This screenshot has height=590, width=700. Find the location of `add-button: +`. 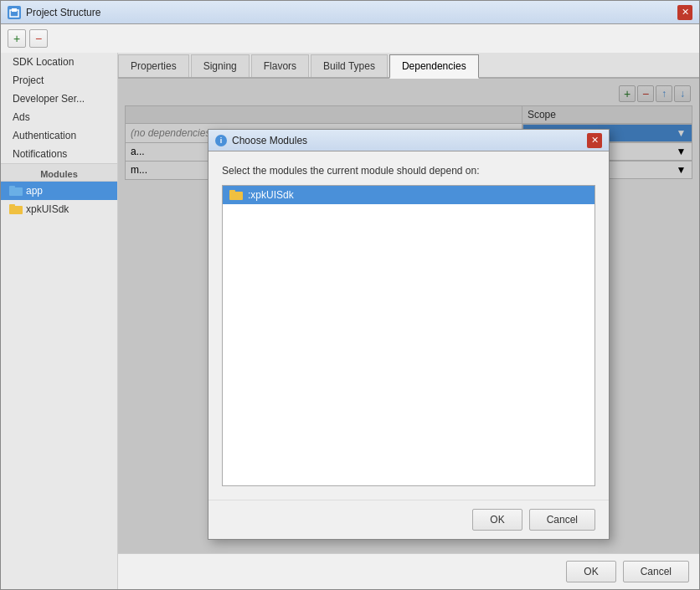

add-button: + is located at coordinates (17, 38).